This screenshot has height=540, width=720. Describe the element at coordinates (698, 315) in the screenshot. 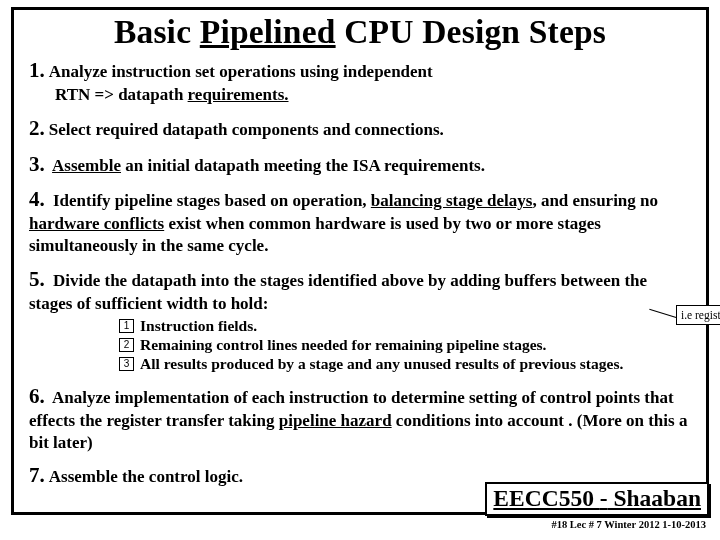

I see `callout-box: i.e registers` at that location.